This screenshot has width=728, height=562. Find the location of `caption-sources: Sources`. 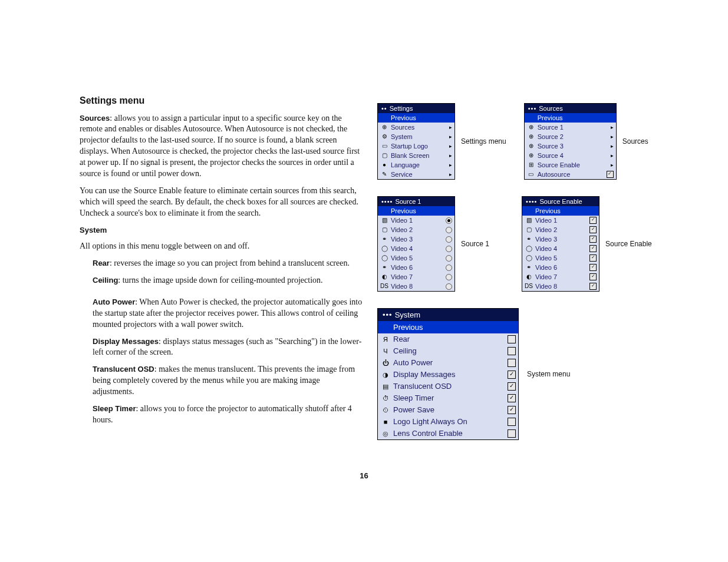

caption-sources: Sources is located at coordinates (635, 141).